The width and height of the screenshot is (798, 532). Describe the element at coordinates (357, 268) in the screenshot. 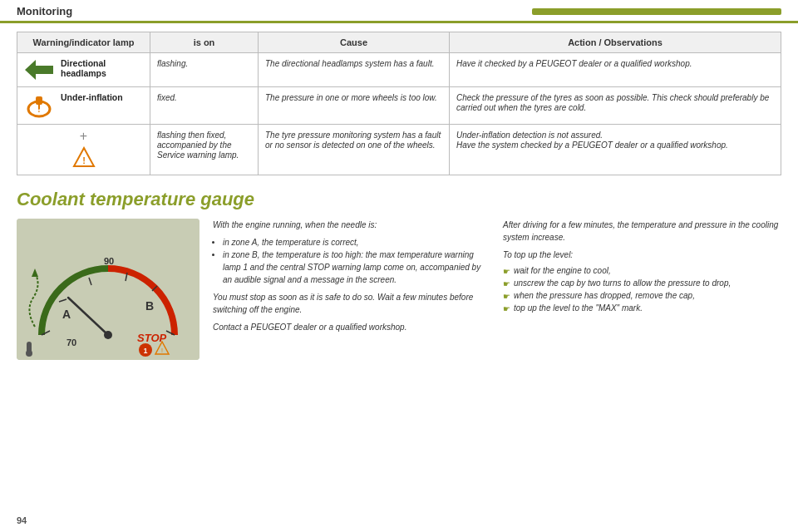

I see `list-item: in zone B, the temperature is too high: …` at that location.